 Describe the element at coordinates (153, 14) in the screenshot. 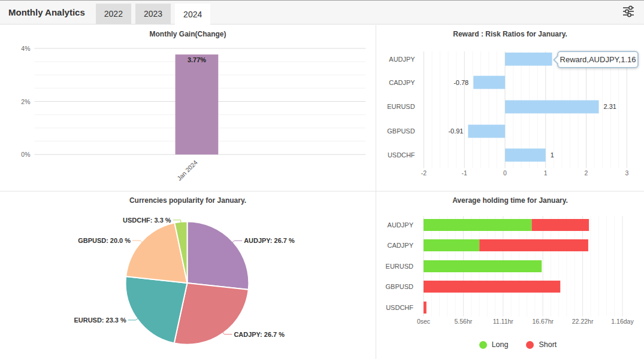

I see `tab-2023: 2023` at that location.